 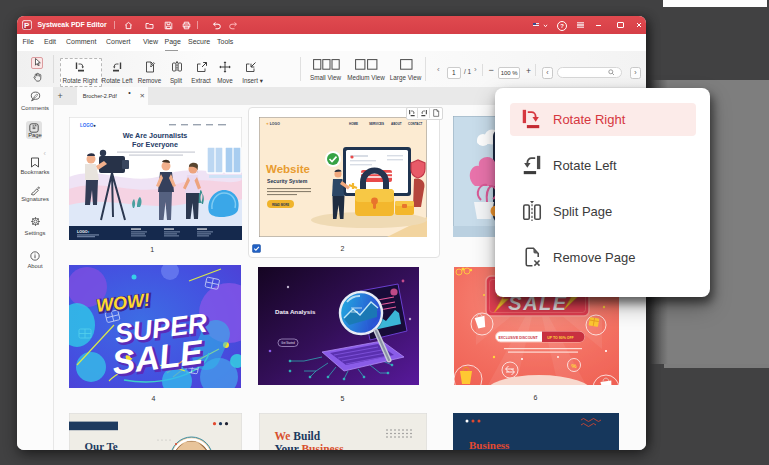 I want to click on svg-text: SERVICES, so click(x=376, y=124).